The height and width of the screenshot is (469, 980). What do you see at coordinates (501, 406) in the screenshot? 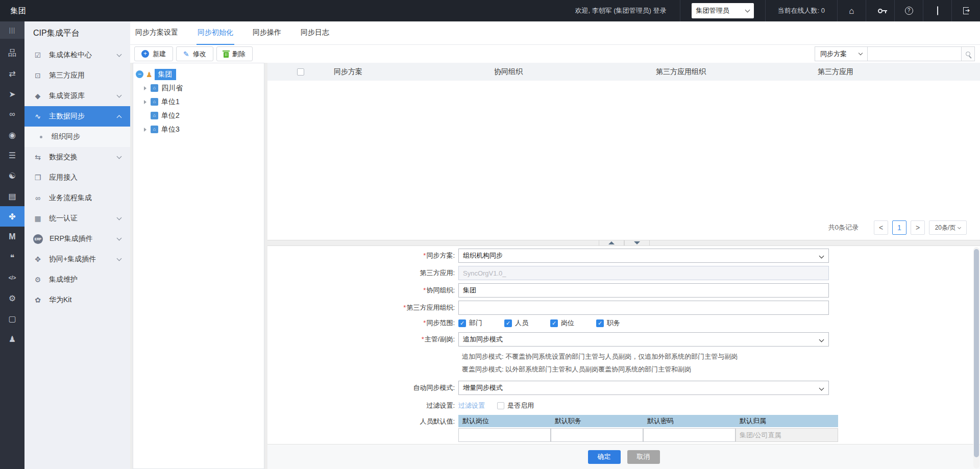
I see `enable-filter-checkbox` at bounding box center [501, 406].